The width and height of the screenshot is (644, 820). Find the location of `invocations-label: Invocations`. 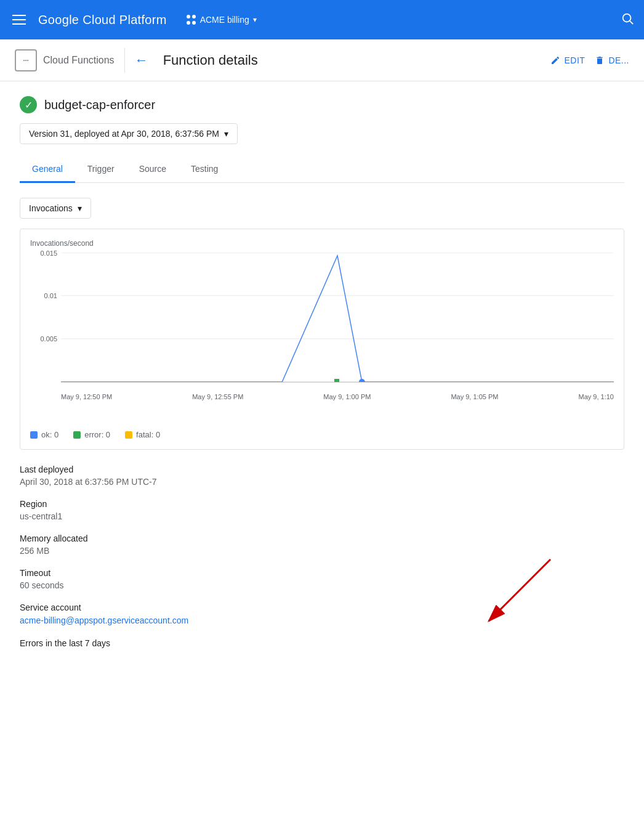

invocations-label: Invocations is located at coordinates (50, 208).